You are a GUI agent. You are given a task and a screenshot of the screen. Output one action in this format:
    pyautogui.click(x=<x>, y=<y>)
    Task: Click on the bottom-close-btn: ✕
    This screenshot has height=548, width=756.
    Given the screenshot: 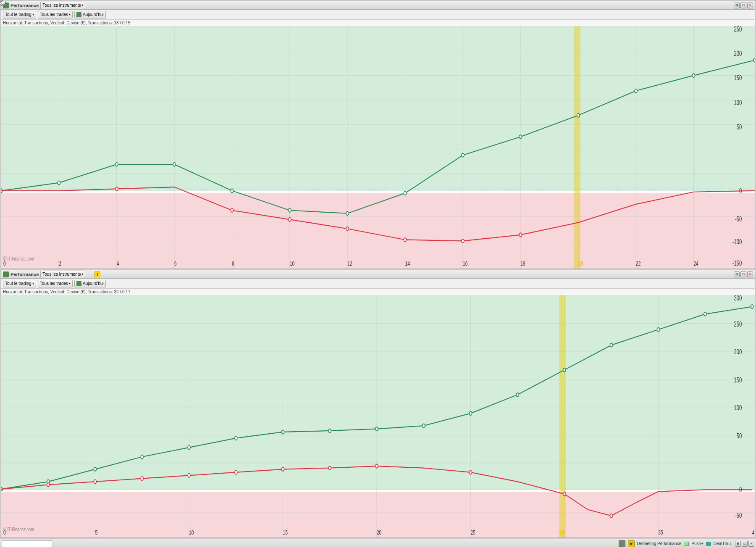 What is the action you would take?
    pyautogui.click(x=751, y=544)
    